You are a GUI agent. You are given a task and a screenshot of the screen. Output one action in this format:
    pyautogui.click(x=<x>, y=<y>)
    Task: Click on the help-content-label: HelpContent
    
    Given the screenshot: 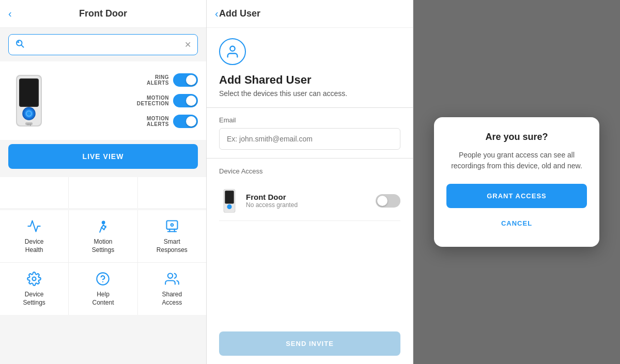 What is the action you would take?
    pyautogui.click(x=103, y=298)
    